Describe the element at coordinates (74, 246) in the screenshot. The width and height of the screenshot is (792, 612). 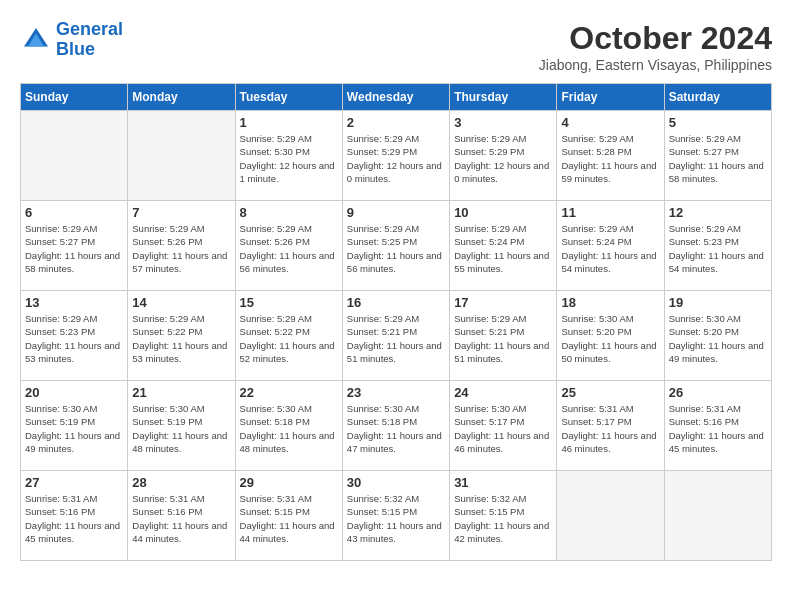
I see `calendar-cell: 6Sunrise: 5:29 AMSunset: 5:27 PMDaylight…` at that location.